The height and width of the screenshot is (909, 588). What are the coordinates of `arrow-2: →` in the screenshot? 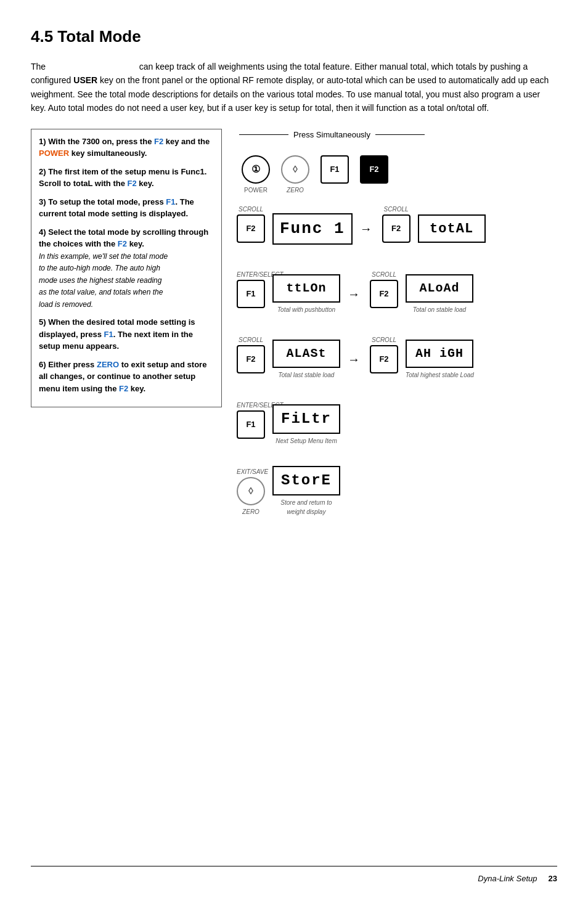 It's located at (354, 294).